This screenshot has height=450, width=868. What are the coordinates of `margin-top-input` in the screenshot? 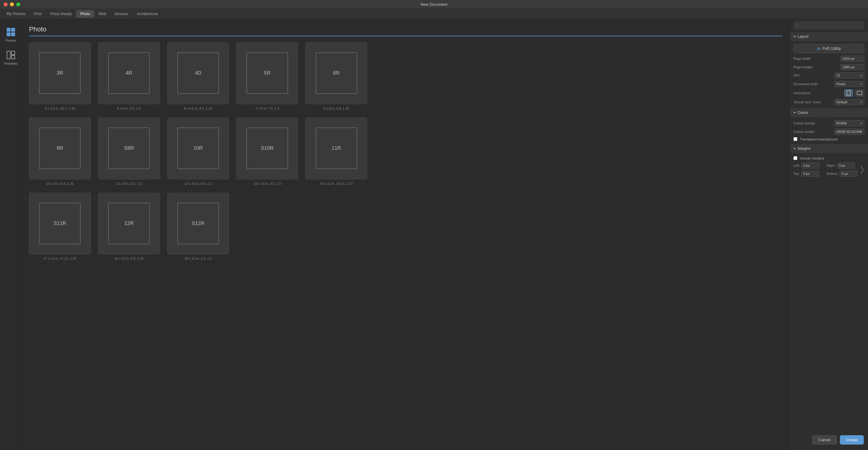 It's located at (810, 174).